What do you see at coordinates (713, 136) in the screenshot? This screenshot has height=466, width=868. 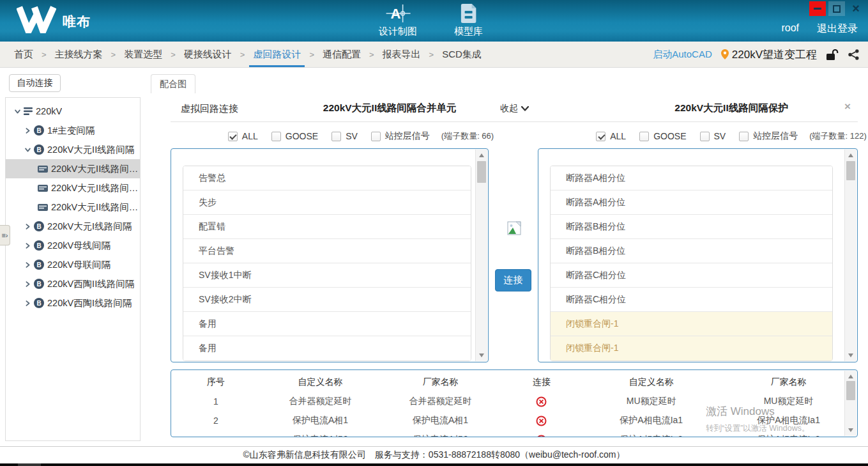 I see `filter-sv-right: SV` at bounding box center [713, 136].